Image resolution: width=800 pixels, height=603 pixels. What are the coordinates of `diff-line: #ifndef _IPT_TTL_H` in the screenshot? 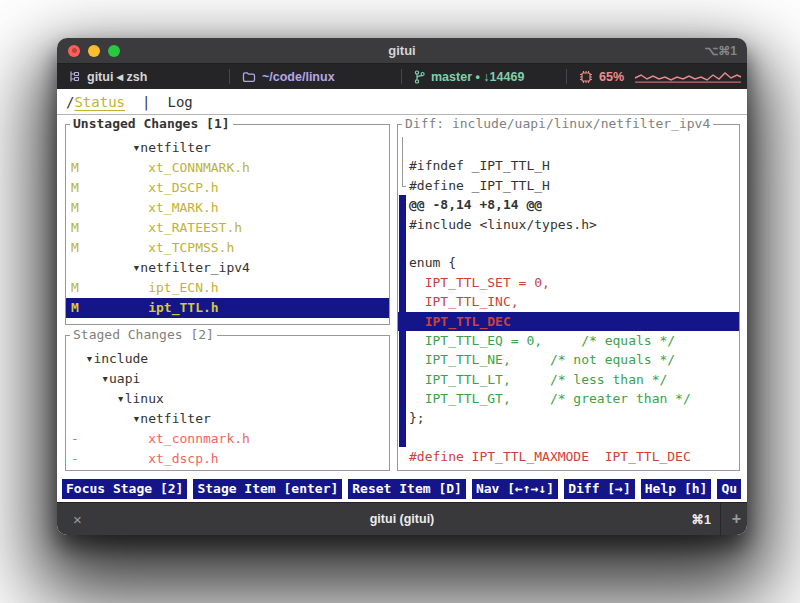 It's located at (568, 166).